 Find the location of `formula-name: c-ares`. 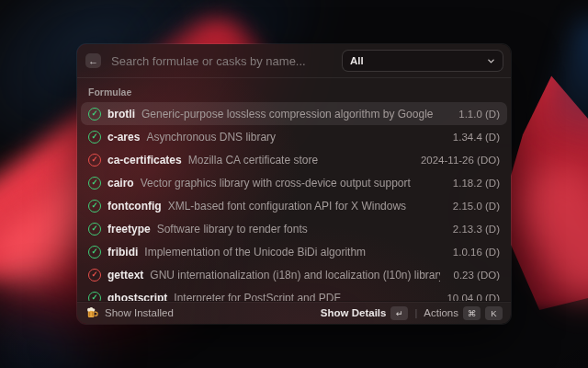

formula-name: c-ares is located at coordinates (123, 137).